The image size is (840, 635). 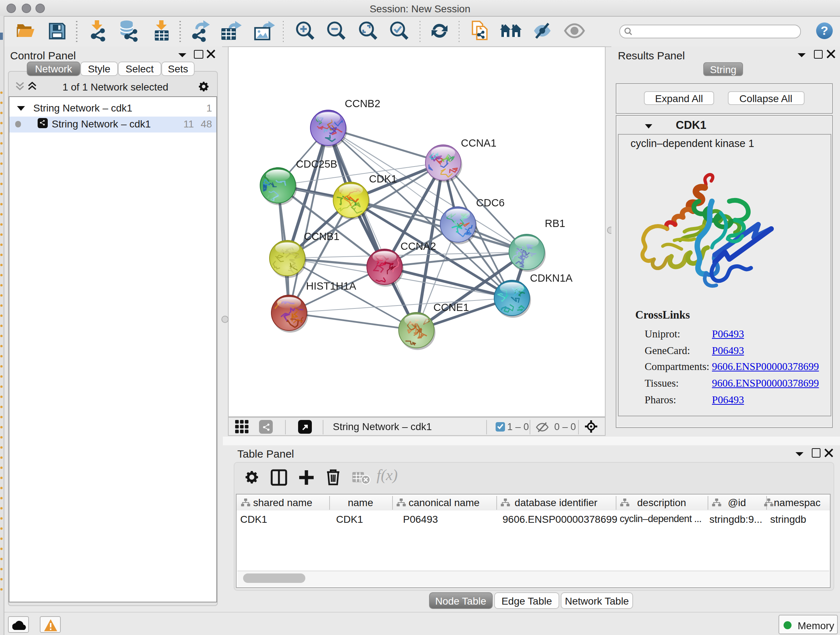 I want to click on svg-text: CCNB1, so click(x=322, y=236).